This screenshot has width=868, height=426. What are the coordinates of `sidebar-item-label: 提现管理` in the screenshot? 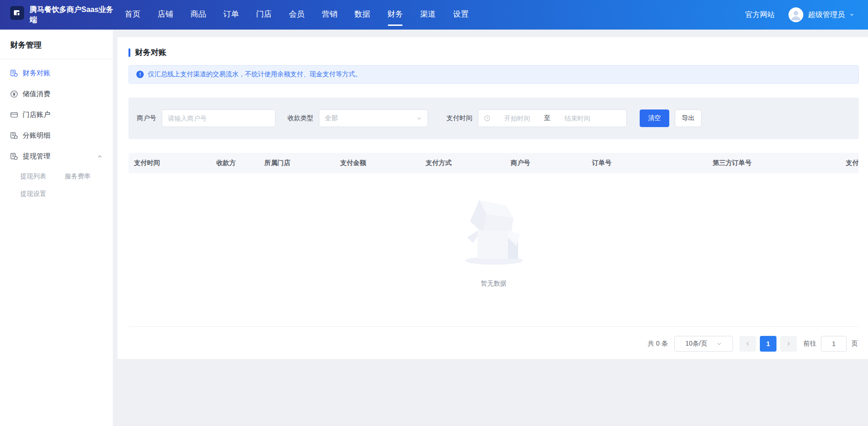 It's located at (37, 156).